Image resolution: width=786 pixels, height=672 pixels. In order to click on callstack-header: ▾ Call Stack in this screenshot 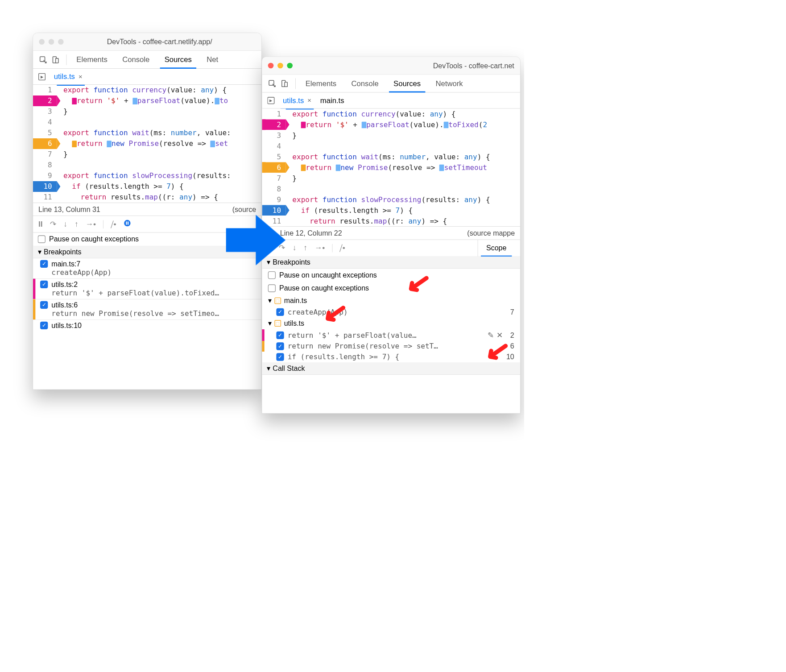, I will do `click(391, 369)`.